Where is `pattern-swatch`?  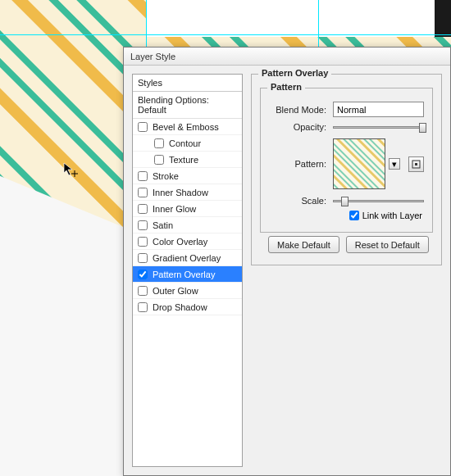 pattern-swatch is located at coordinates (359, 164).